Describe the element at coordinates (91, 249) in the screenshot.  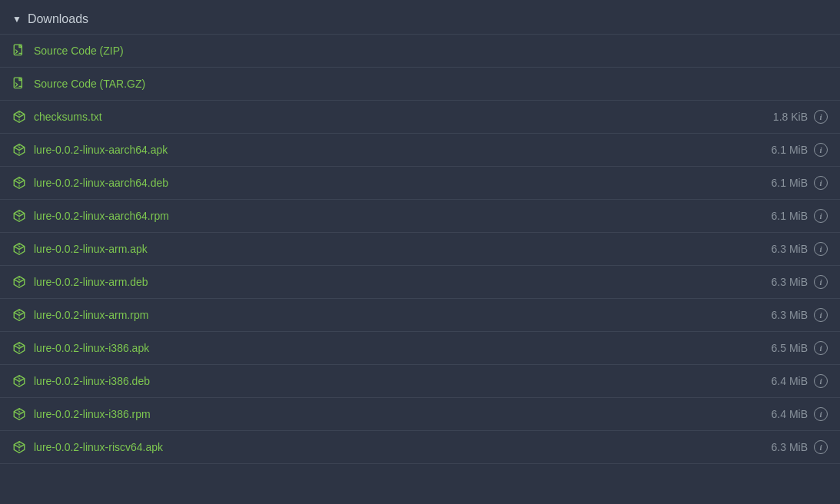
I see `file-name: lure-0.0.2-linux-arm.apk` at that location.